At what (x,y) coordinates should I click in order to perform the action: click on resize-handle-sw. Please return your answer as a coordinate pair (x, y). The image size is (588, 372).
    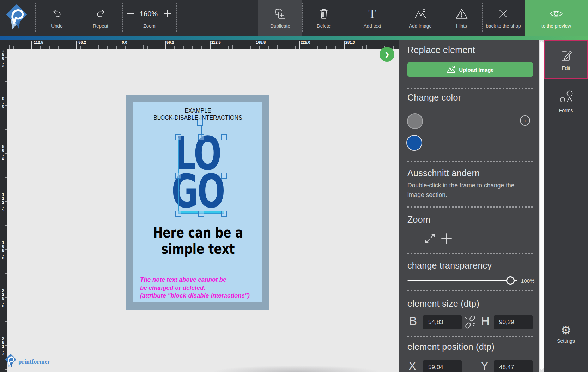
    Looking at the image, I should click on (178, 214).